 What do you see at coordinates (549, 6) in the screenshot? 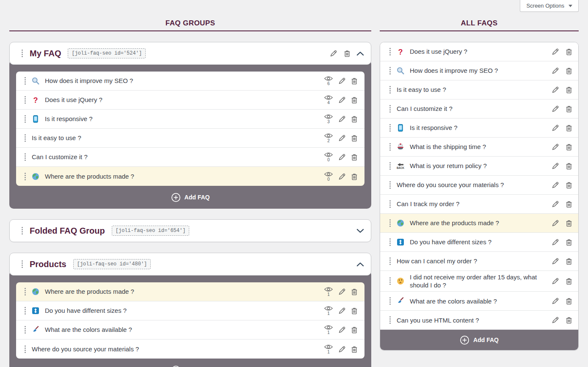
I see `screen-options-button: Screen Options` at bounding box center [549, 6].